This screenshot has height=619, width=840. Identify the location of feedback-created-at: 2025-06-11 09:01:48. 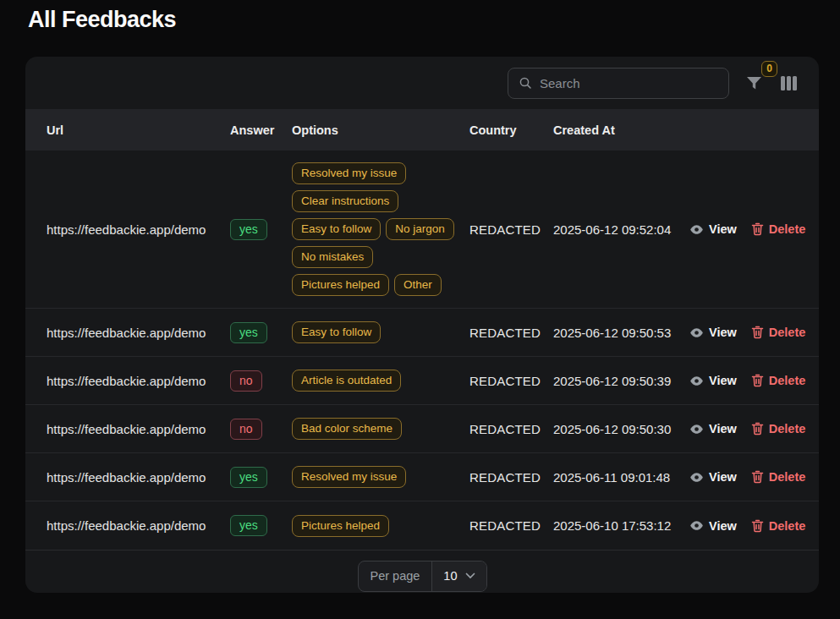
(621, 477).